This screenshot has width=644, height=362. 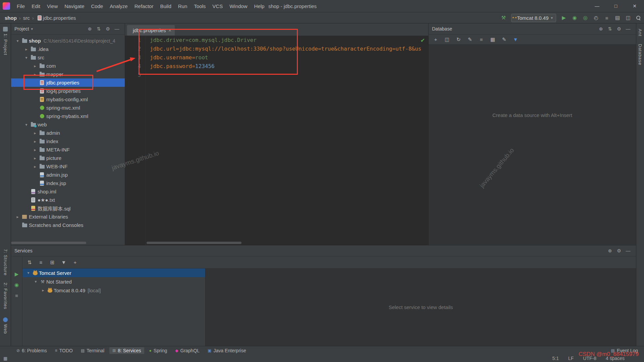 What do you see at coordinates (68, 133) in the screenshot?
I see `tree-item-admin: ▸ admin` at bounding box center [68, 133].